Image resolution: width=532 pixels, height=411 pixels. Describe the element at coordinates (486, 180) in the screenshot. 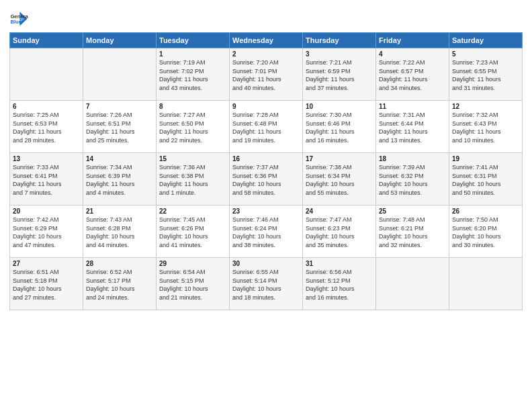

I see `day-info: Sunrise: 7:41 AM Sunset: 6:31 PM Dayligh…` at that location.